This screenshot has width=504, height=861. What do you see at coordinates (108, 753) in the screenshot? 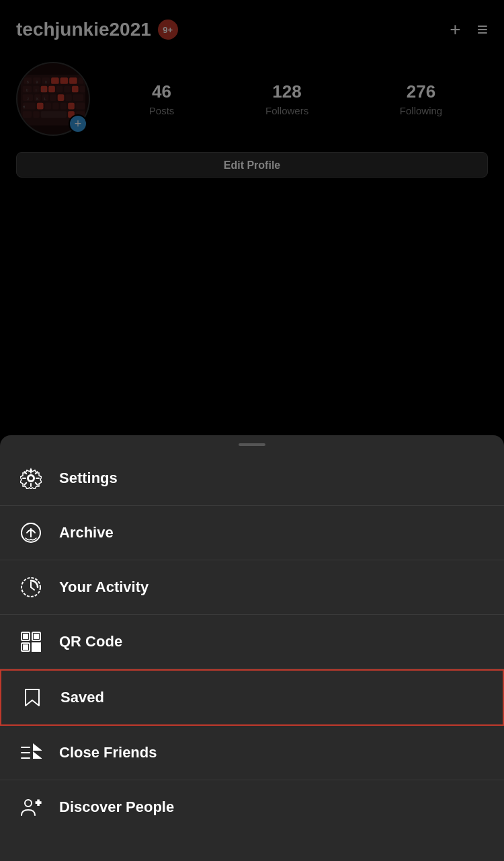
I see `close-friends-label: Close Friends` at bounding box center [108, 753].